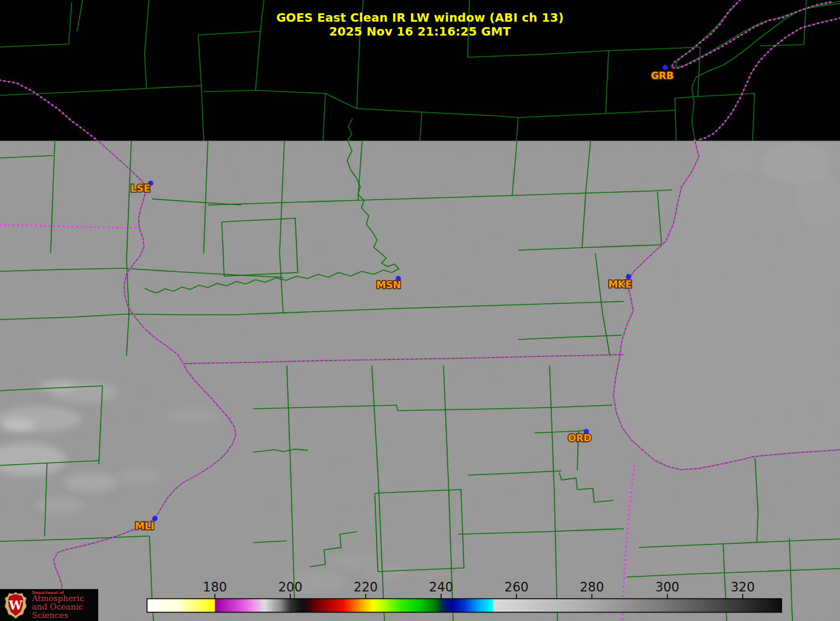 Image resolution: width=840 pixels, height=621 pixels. What do you see at coordinates (420, 25) in the screenshot?
I see `image-title: GOES East Clean IR LW window (ABI ch 13)…` at bounding box center [420, 25].